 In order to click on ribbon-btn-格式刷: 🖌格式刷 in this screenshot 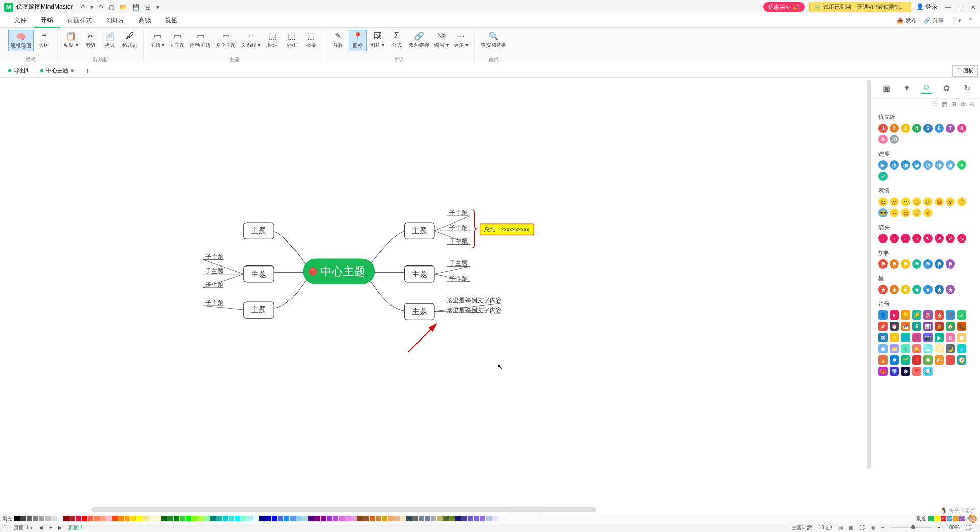, I will do `click(130, 40)`.